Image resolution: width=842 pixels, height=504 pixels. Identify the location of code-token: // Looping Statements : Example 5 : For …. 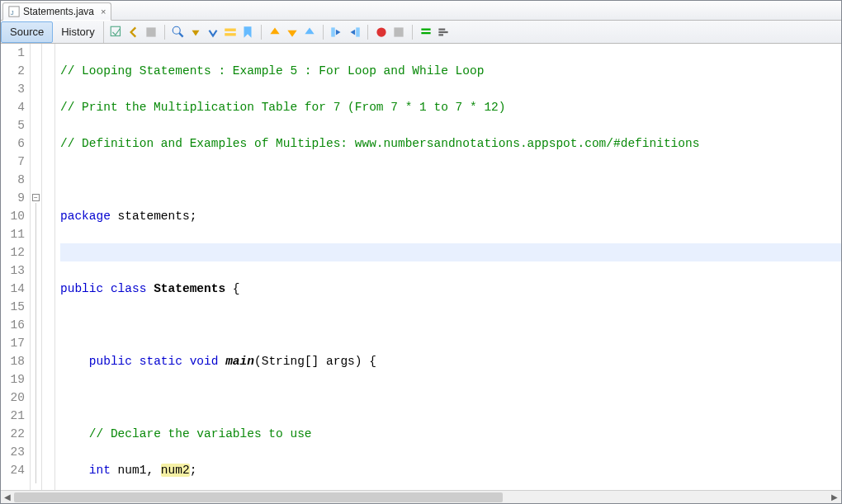
(272, 71).